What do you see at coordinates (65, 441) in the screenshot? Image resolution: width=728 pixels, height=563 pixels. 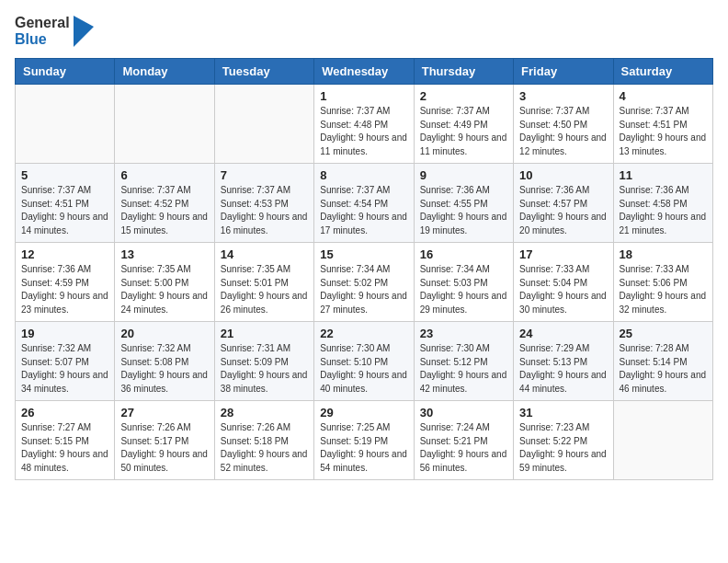 I see `calendar-cell: 26Sunrise: 7:27 AM Sunset: 5:15 PM Dayli…` at bounding box center [65, 441].